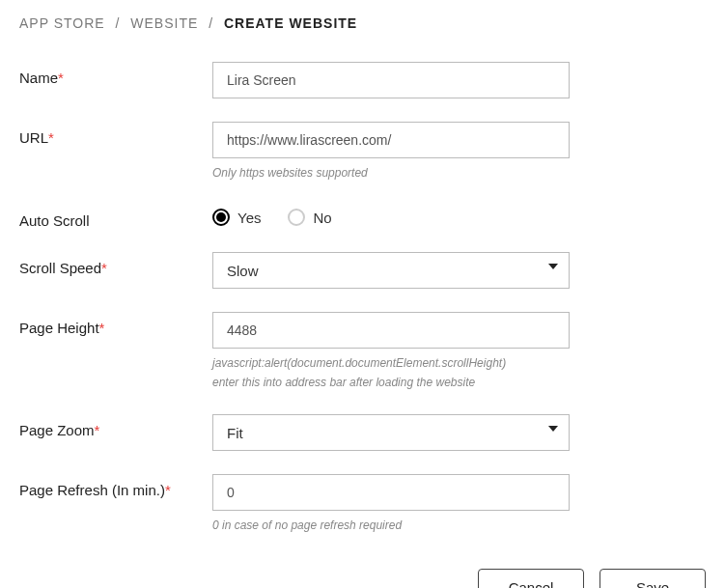 The height and width of the screenshot is (588, 725). What do you see at coordinates (363, 351) in the screenshot?
I see `row-pageheight: Page Height* javascript:alert(document.d…` at bounding box center [363, 351].